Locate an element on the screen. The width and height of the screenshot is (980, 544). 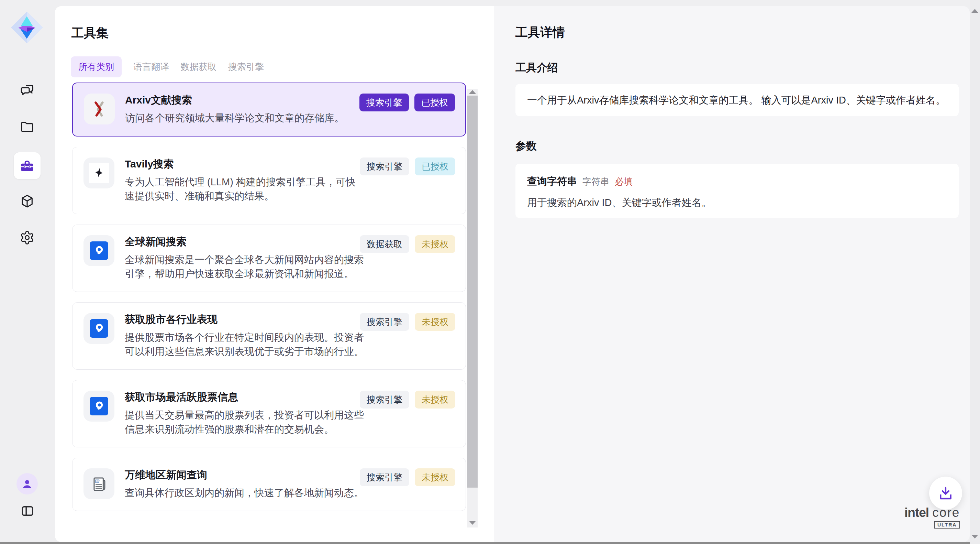
tool-description: 全球新闻搜索是一个聚合全球各大新闻网站内容的搜索引擎，帮助用户快速获取全球最新资… is located at coordinates (245, 267).